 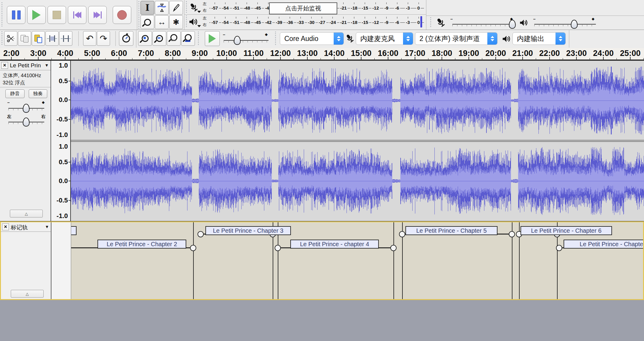 What do you see at coordinates (248, 231) in the screenshot?
I see `label-box: Le Petit Prince - Chapter 3` at bounding box center [248, 231].